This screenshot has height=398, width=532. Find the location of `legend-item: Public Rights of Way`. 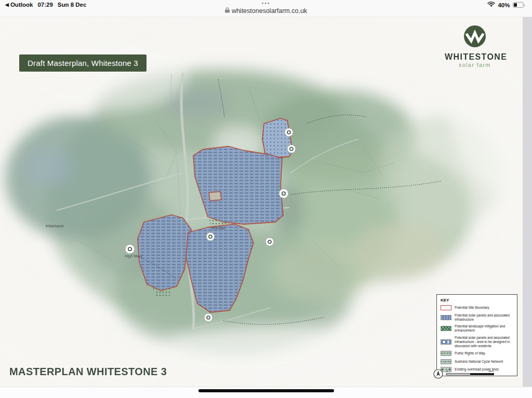

legend-item: Public Rights of Way is located at coordinates (477, 353).